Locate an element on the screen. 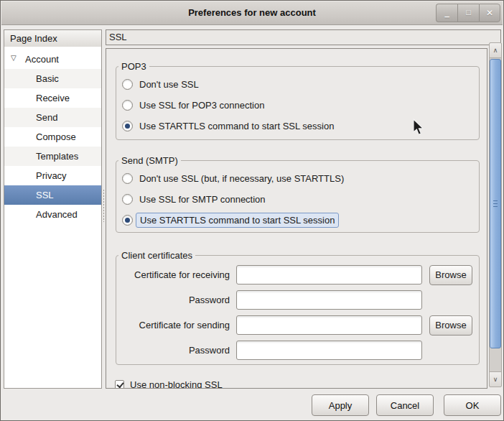 The width and height of the screenshot is (504, 421). sidebar-item-ssl: SSL is located at coordinates (53, 195).